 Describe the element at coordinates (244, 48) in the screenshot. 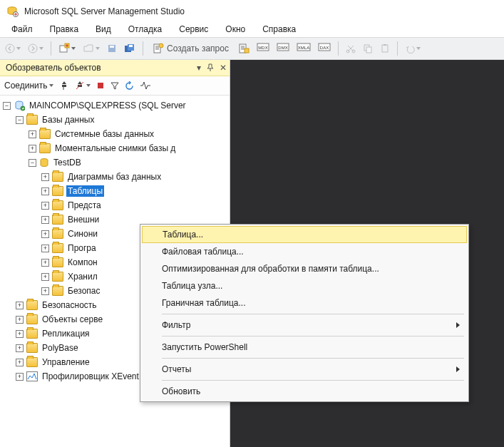

I see `de-query-button` at that location.